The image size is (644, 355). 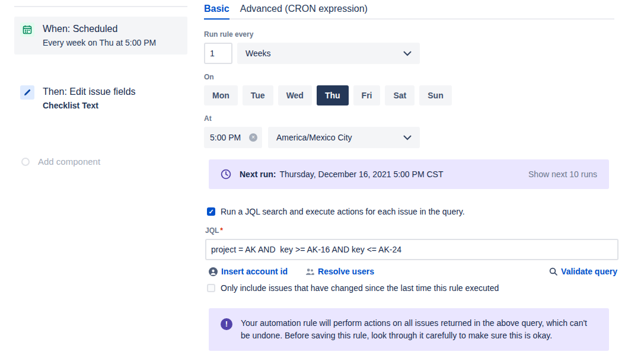 What do you see at coordinates (258, 95) in the screenshot?
I see `day-button-tue: Tue` at bounding box center [258, 95].